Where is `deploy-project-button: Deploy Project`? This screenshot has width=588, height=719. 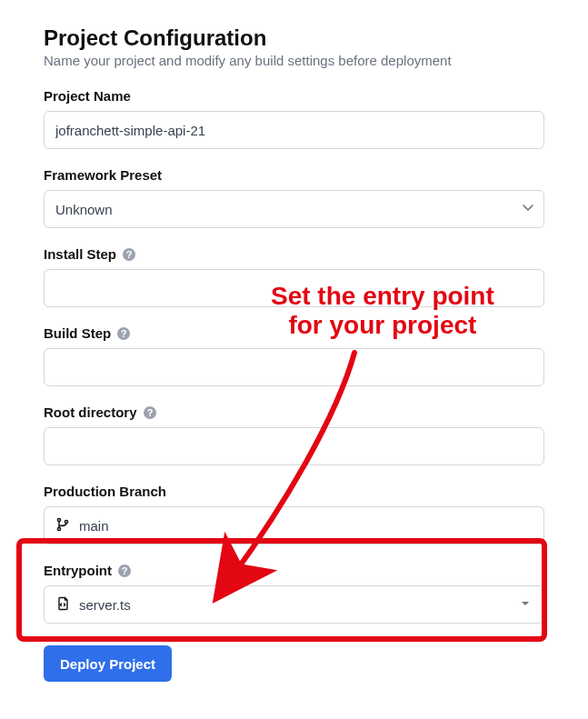
deploy-project-button: Deploy Project is located at coordinates (107, 664).